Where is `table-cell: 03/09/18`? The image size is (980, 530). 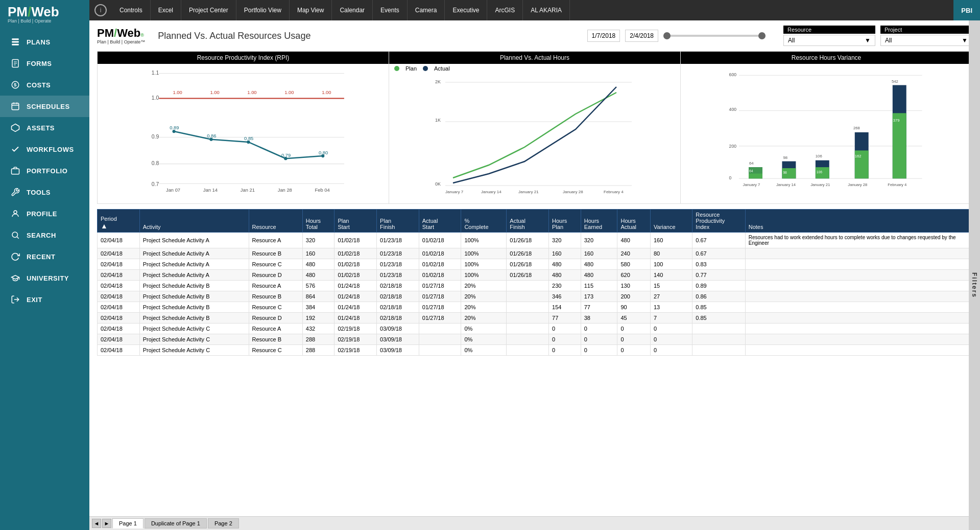 table-cell: 03/09/18 is located at coordinates (398, 351).